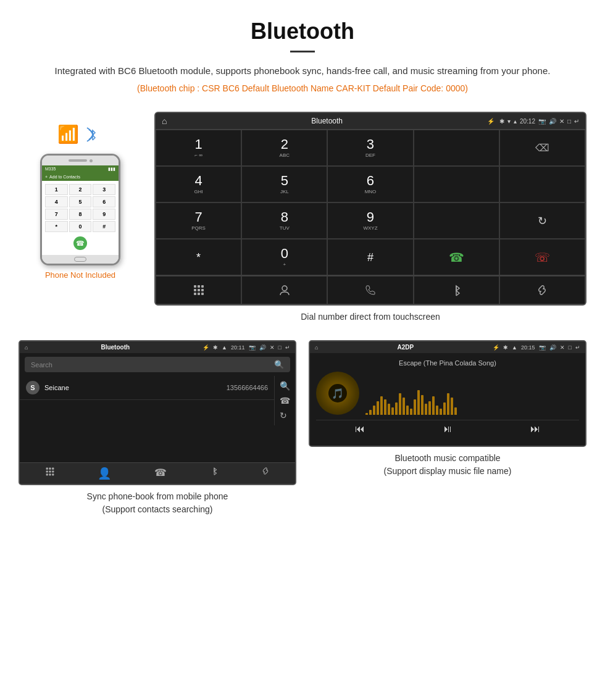 This screenshot has height=700, width=605. Describe the element at coordinates (542, 221) in the screenshot. I see `dial-refresh-button: ↻` at that location.